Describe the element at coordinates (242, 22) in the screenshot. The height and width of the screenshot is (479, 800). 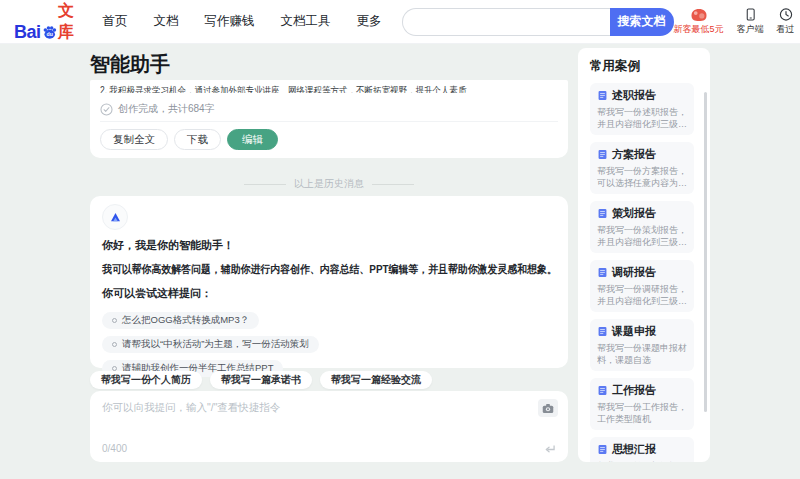
I see `main-nav: 首页 文档 写作赚钱 文档工具 更多` at that location.